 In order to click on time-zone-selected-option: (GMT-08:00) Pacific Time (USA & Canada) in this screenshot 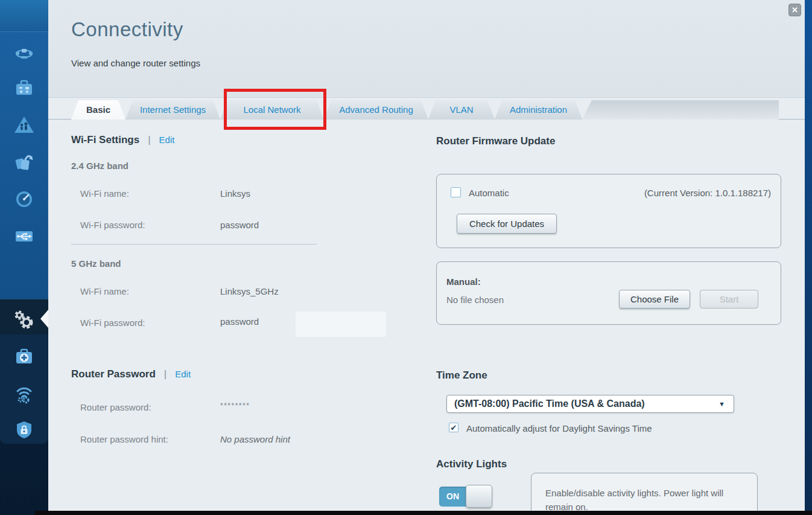, I will do `click(583, 404)`.